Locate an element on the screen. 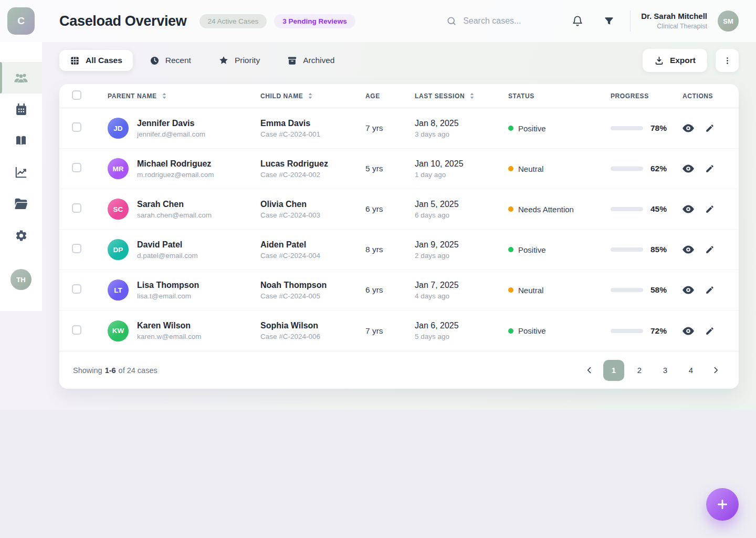 Image resolution: width=756 pixels, height=538 pixels. column-parent-name: PARENT NAME is located at coordinates (184, 96).